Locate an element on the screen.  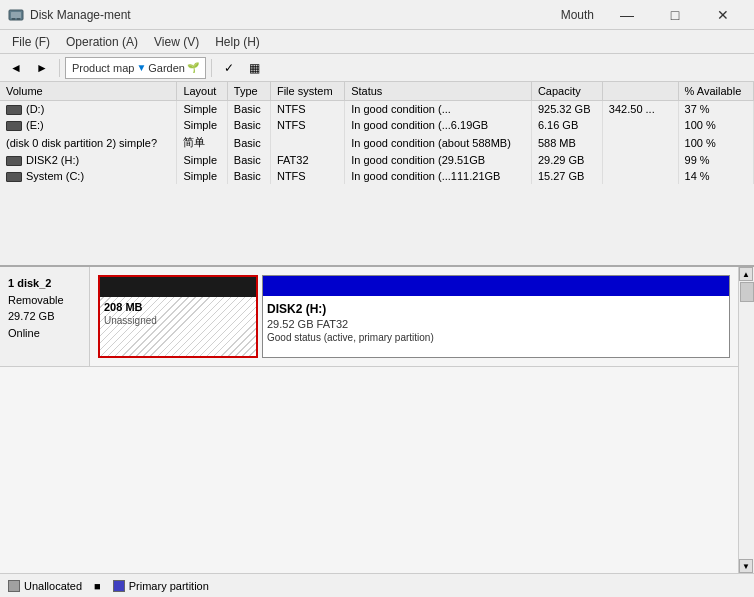
menu-help: Help (H) is located at coordinates (238, 42).